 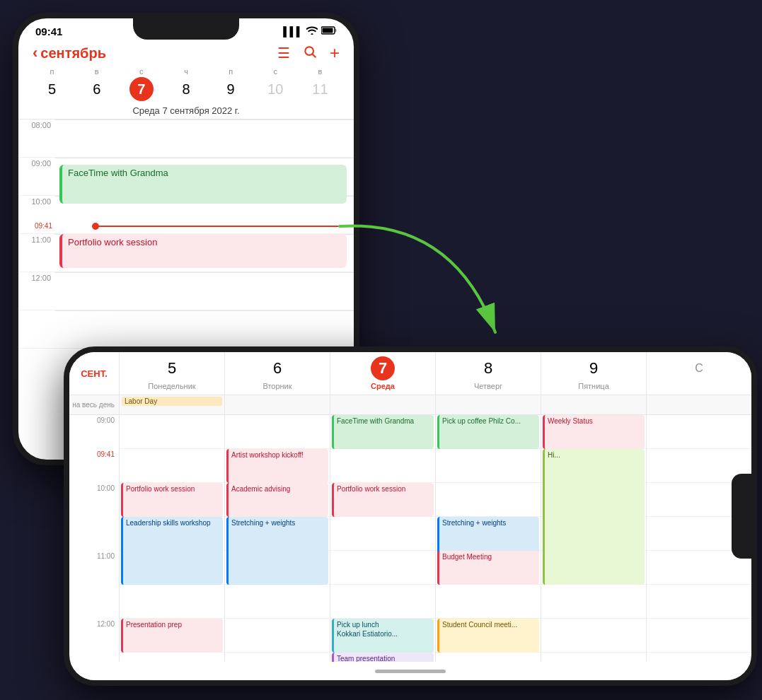 What do you see at coordinates (594, 432) in the screenshot?
I see `event-weekly-status: Weekly Status` at bounding box center [594, 432].